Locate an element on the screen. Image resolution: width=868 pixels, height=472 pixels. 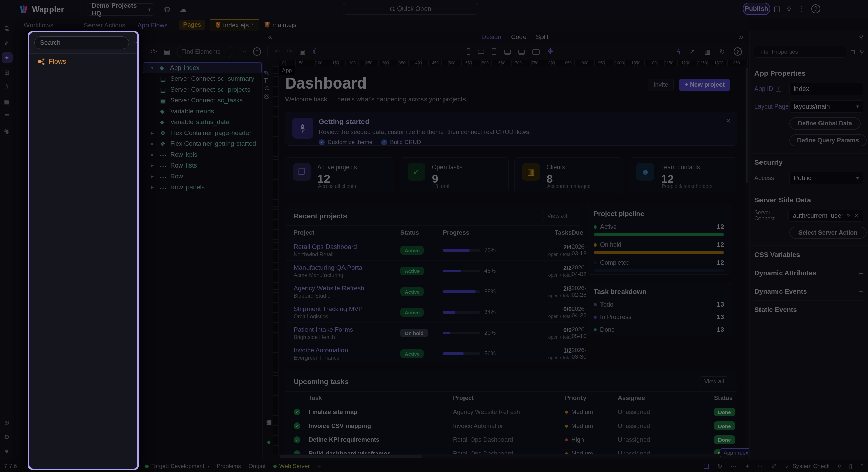
tree-item: ▸ Row kpis is located at coordinates (202, 155).